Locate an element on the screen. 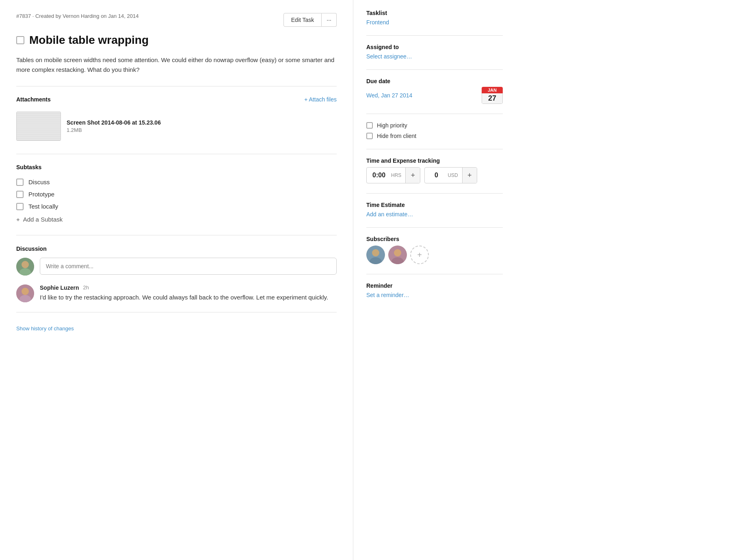 The width and height of the screenshot is (731, 560). comment-item: Sophie Luzern 2h I'd like to try the res… is located at coordinates (176, 293).